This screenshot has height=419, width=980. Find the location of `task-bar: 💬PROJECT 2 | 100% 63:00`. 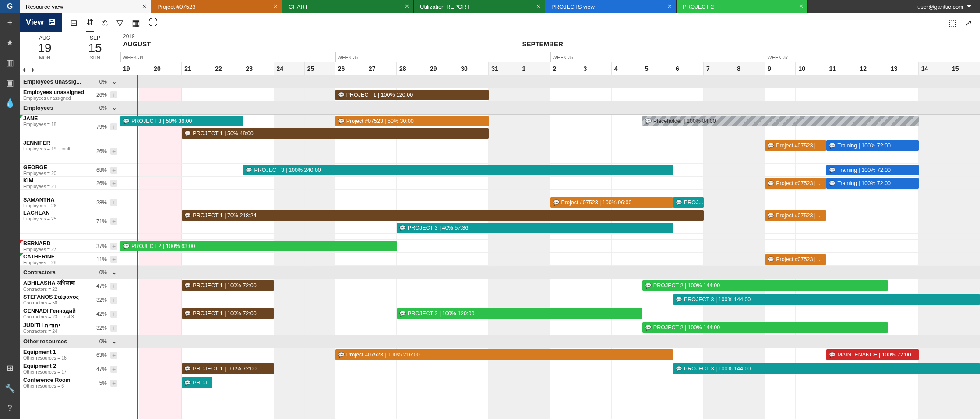

task-bar: 💬PROJECT 2 | 100% 63:00 is located at coordinates (258, 246).